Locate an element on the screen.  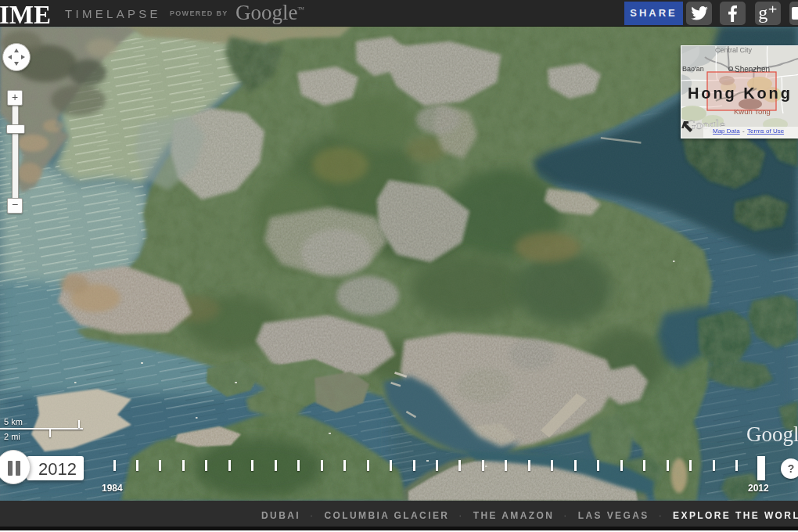
svg-text: Kwun Tong is located at coordinates (753, 111).